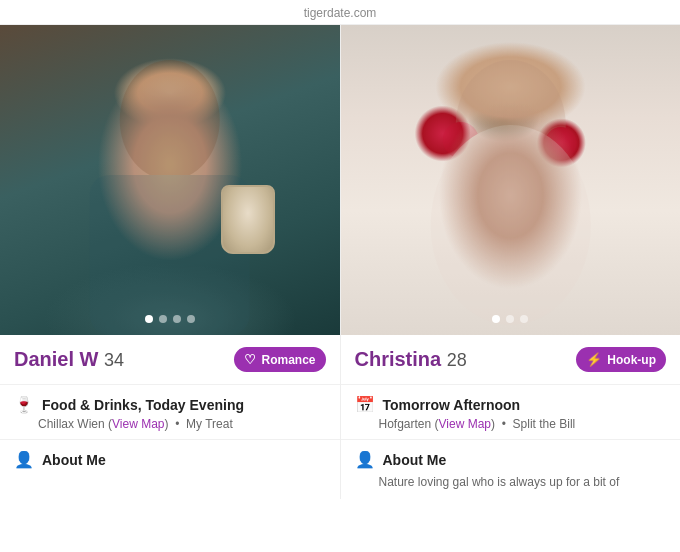 The width and height of the screenshot is (680, 552). What do you see at coordinates (511, 470) in the screenshot?
I see `card-about-christina: 👤 About Me Nature loving gal who is alwa…` at bounding box center [511, 470].